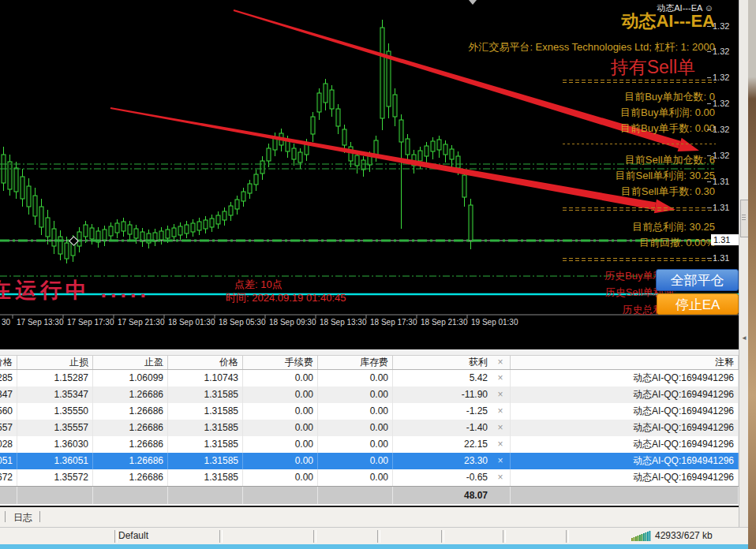 This screenshot has height=549, width=756. I want to click on time-axis-label: 17 Sep 21:30, so click(141, 322).